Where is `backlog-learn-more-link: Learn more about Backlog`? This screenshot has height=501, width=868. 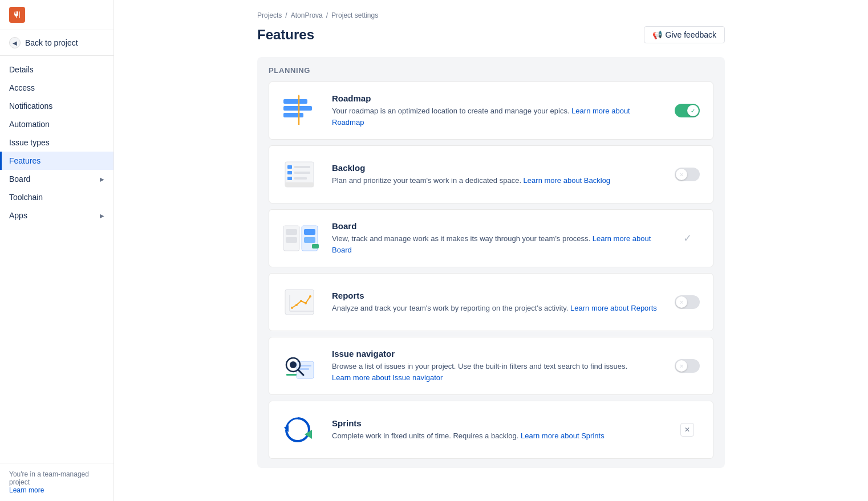
backlog-learn-more-link: Learn more about Backlog is located at coordinates (567, 180).